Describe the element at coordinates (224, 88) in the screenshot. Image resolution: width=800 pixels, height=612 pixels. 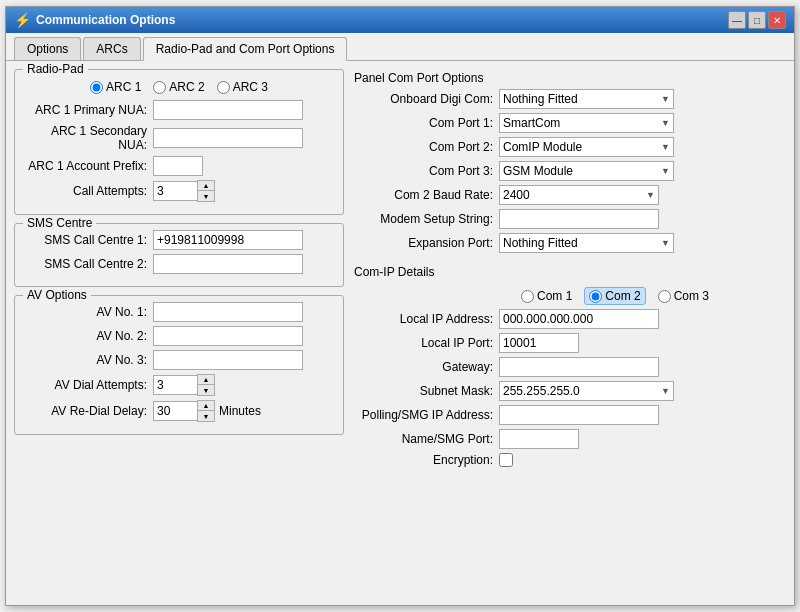
I see `arc3-radio` at that location.